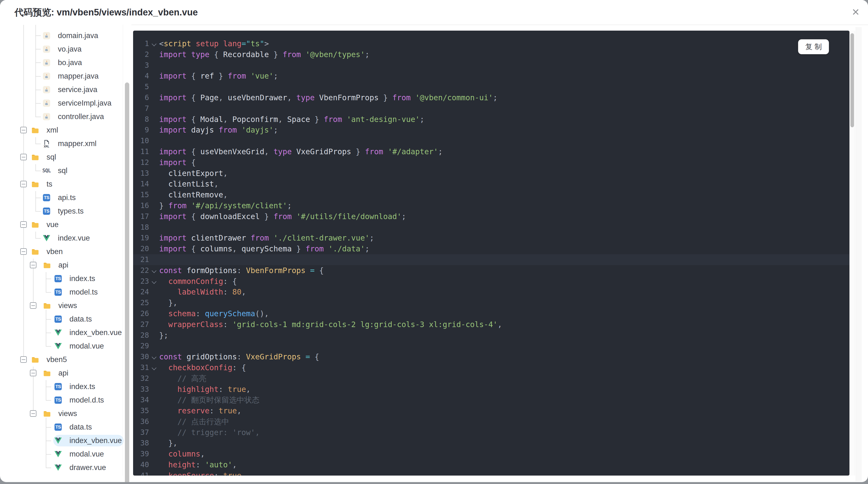 This screenshot has height=484, width=868. Describe the element at coordinates (189, 184) in the screenshot. I see `code-text: clientList,` at that location.